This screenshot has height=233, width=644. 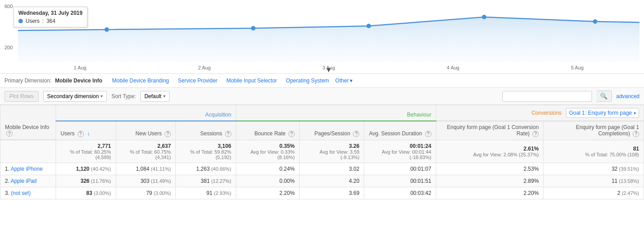 What do you see at coordinates (336, 113) in the screenshot?
I see `behaviour-group-header: Behaviour` at bounding box center [336, 113].